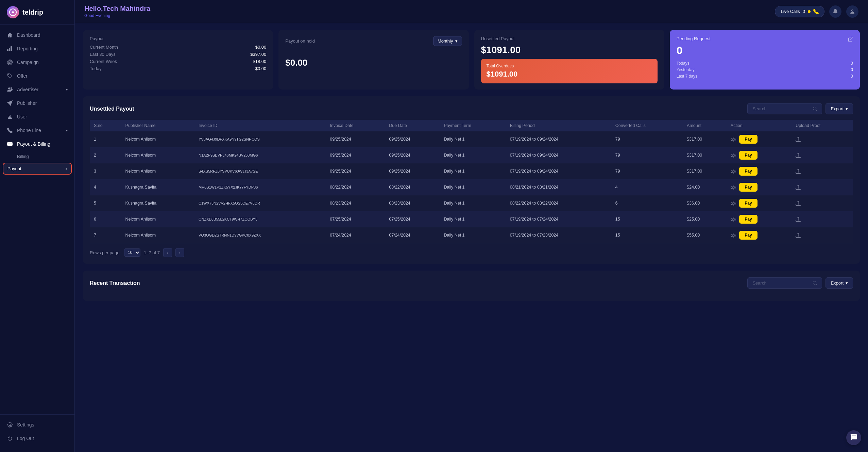 The width and height of the screenshot is (868, 452). What do you see at coordinates (37, 144) in the screenshot?
I see `sidebar-item-payout-billing: Payout & Billing` at bounding box center [37, 144].